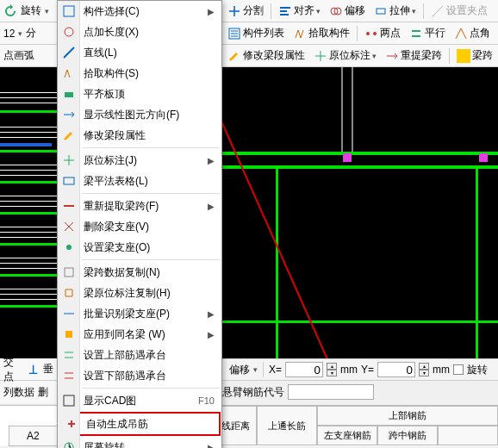 Image resolution: width=498 pixels, height=448 pixels. Describe the element at coordinates (33, 370) in the screenshot. I see `perp-icon` at that location.